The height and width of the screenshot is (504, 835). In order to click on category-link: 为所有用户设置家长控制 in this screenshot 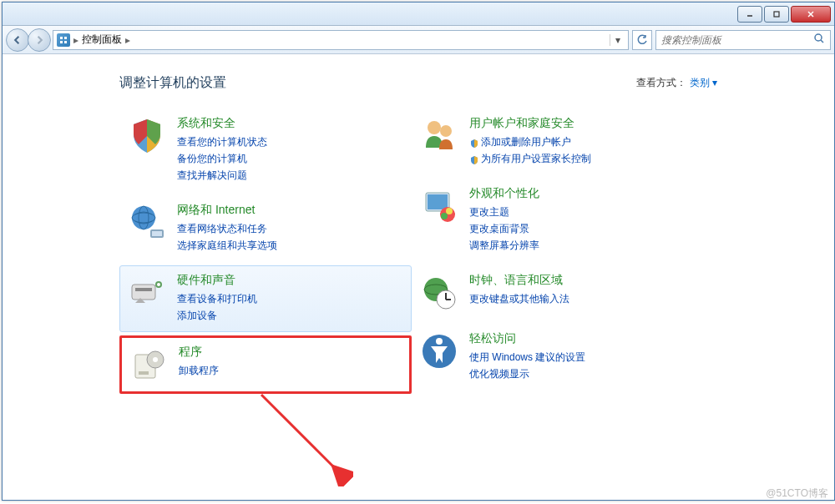, I will do `click(583, 159)`.